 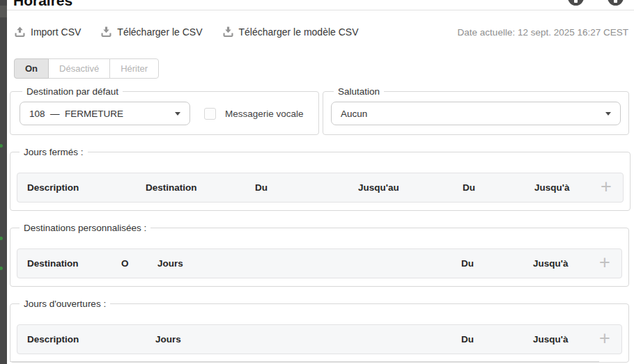 I want to click on title-bar: Horaires, so click(x=320, y=6).